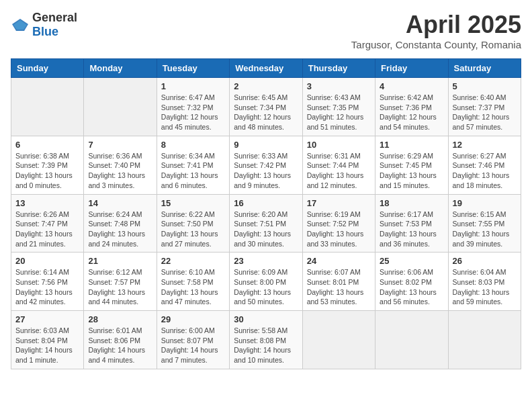 This screenshot has height=411, width=532. What do you see at coordinates (266, 107) in the screenshot?
I see `calendar-cell: 2Sunrise: 6:45 AMSunset: 7:34 PMDaylight…` at bounding box center [266, 107].